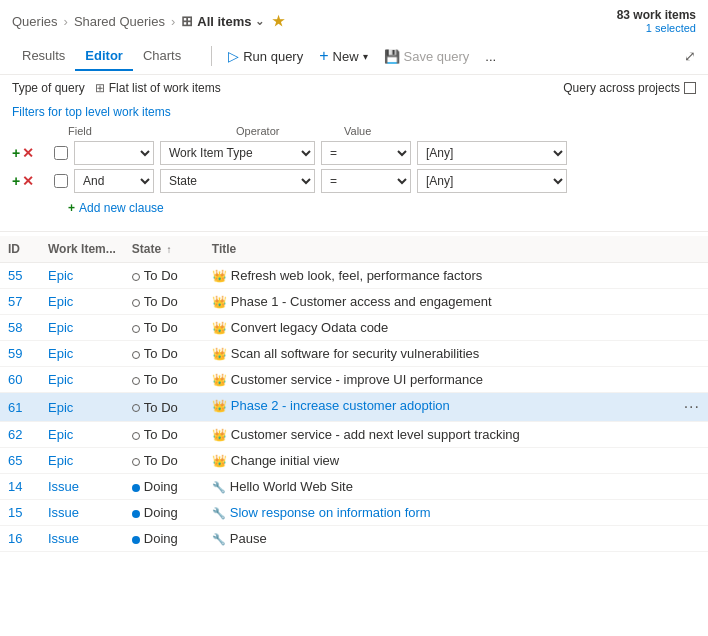 The height and width of the screenshot is (636, 708). I want to click on col-header-state: State ↑, so click(164, 250).